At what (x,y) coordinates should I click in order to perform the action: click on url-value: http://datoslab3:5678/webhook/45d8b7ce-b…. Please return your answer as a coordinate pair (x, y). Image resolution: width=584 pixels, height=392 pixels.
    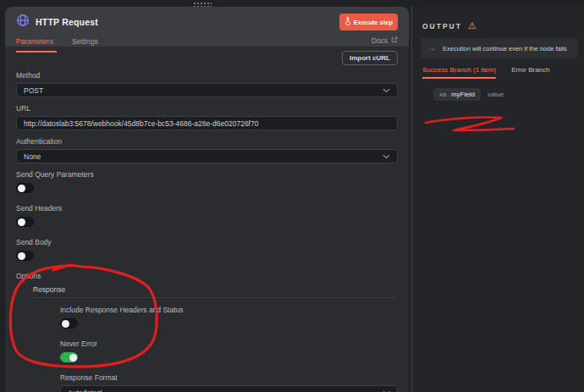
    Looking at the image, I should click on (140, 124).